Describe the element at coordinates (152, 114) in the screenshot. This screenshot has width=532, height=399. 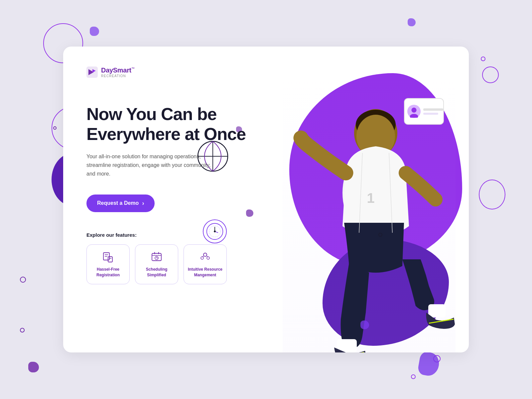
I see `hero-title-line1: Now You Can be` at that location.